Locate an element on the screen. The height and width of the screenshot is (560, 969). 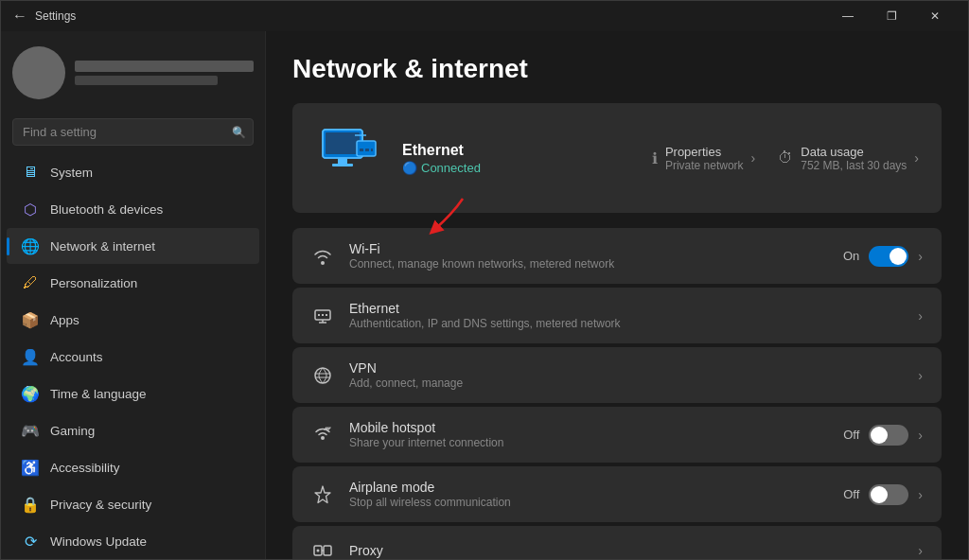
connected-icon: 🔵 is located at coordinates (410, 168).